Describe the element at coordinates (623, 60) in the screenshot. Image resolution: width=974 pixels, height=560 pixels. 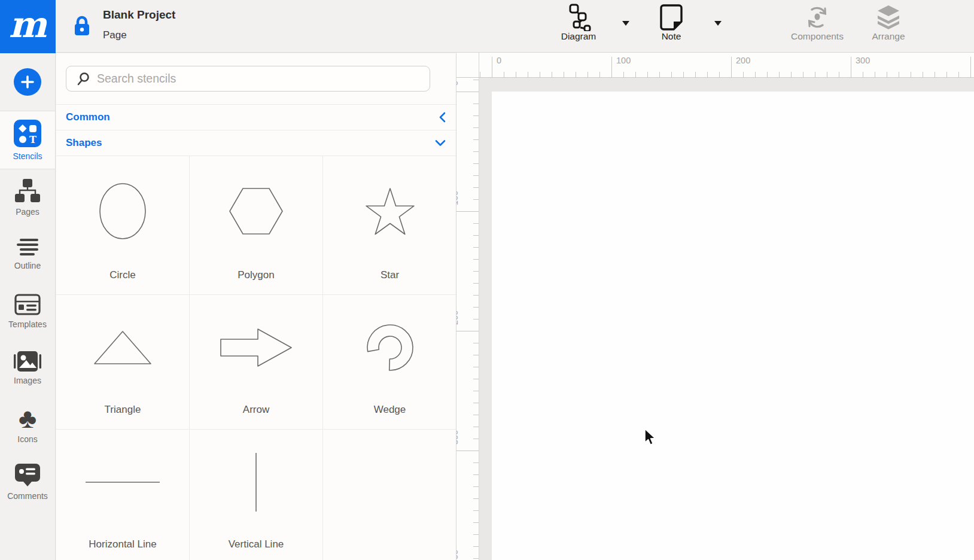
I see `h-ruler-label: 100` at that location.